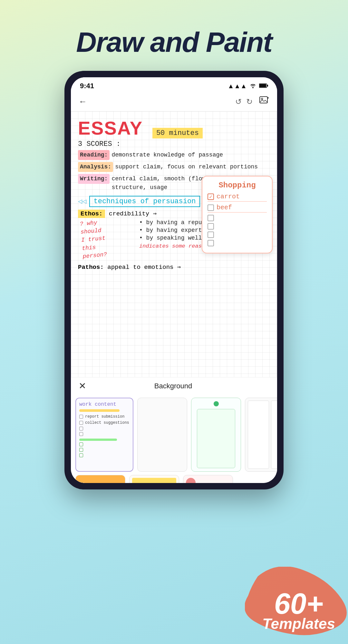  What do you see at coordinates (98, 440) in the screenshot?
I see `work-green-bar` at bounding box center [98, 440].